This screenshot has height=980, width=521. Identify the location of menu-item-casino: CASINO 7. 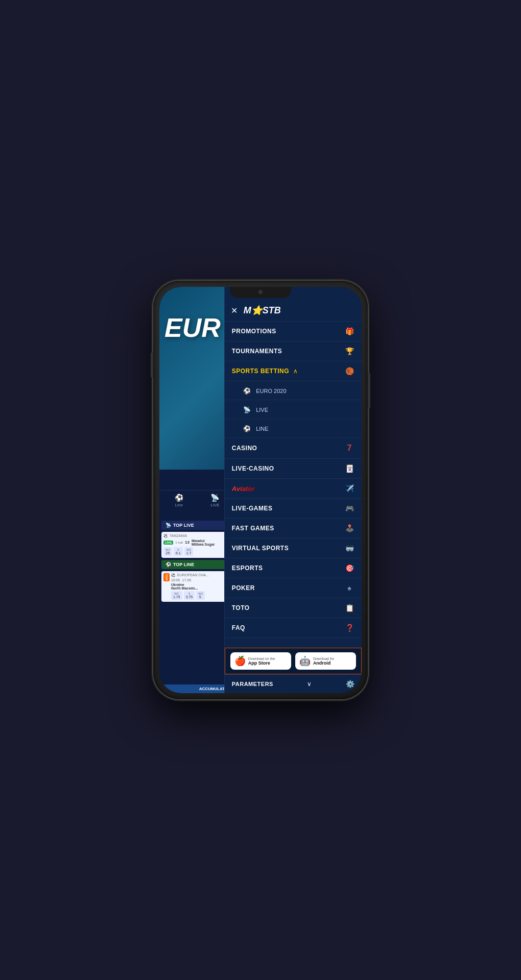
(293, 448).